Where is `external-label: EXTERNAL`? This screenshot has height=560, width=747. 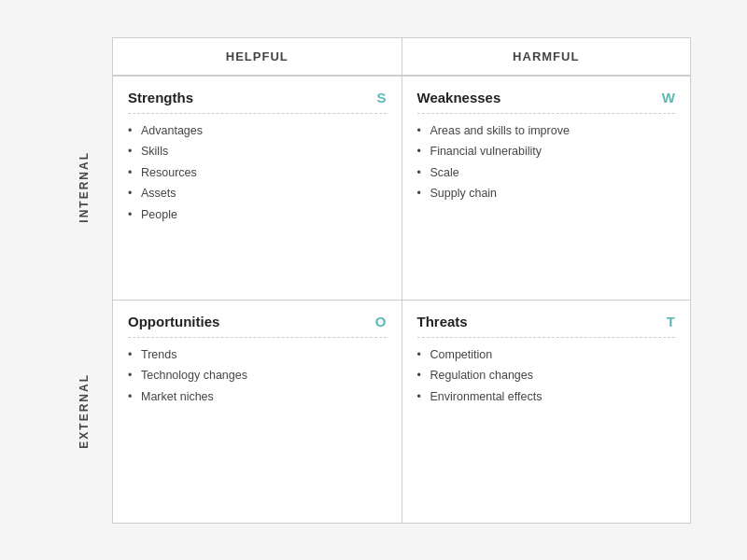 external-label: EXTERNAL is located at coordinates (84, 411).